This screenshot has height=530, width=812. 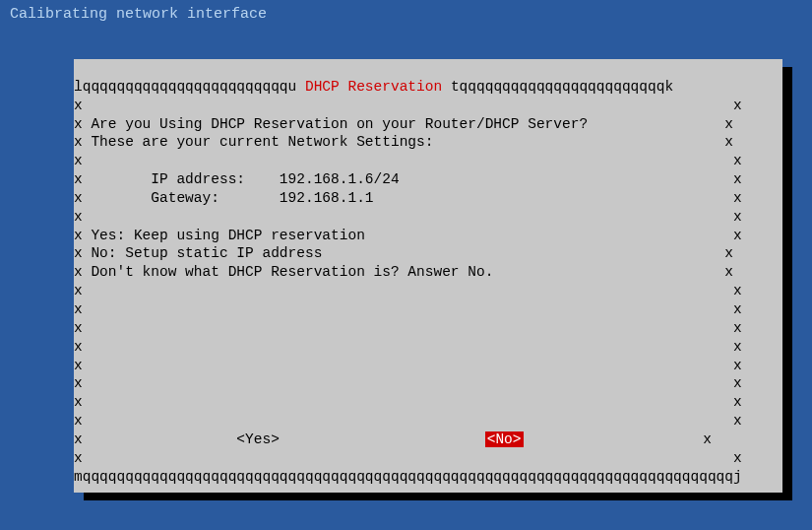 I want to click on dialog-title: DHCP Reservation, so click(x=374, y=87).